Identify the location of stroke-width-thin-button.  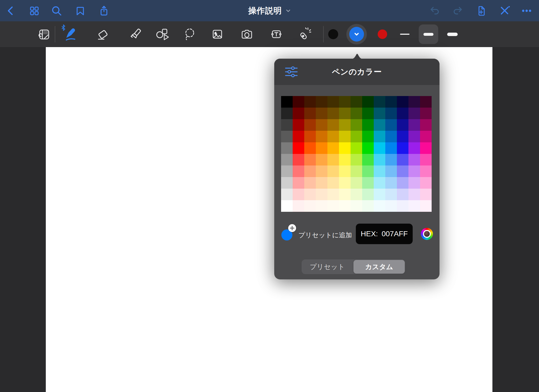
(405, 34).